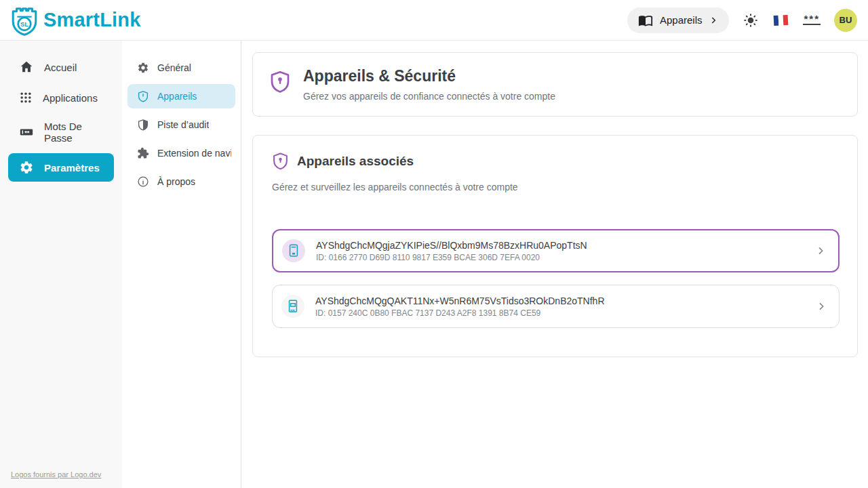 The height and width of the screenshot is (488, 868). What do you see at coordinates (812, 20) in the screenshot?
I see `masked-password-icon: ***` at bounding box center [812, 20].